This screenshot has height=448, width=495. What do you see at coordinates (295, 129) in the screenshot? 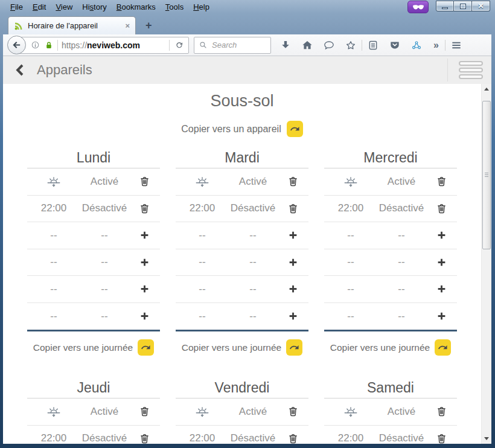
I see `copy-device-button` at bounding box center [295, 129].